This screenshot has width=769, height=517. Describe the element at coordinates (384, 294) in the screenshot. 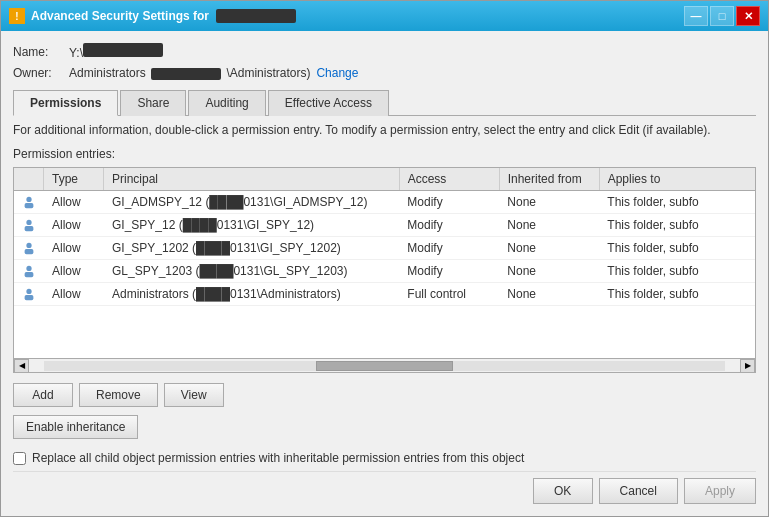

I see `table-row: Allow Administrators (████0131\Administr…` at that location.